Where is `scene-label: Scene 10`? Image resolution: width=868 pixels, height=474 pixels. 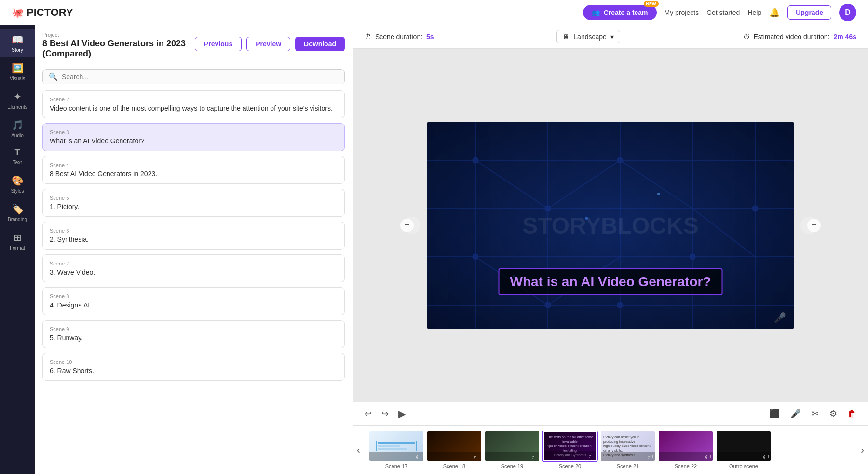
scene-label: Scene 10 is located at coordinates (194, 362).